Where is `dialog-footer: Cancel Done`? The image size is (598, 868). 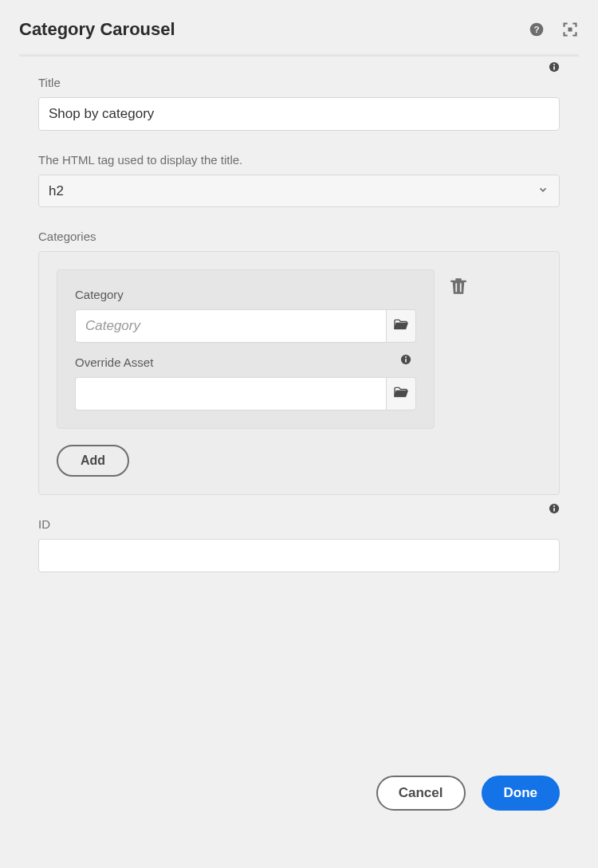 dialog-footer: Cancel Done is located at coordinates (299, 809).